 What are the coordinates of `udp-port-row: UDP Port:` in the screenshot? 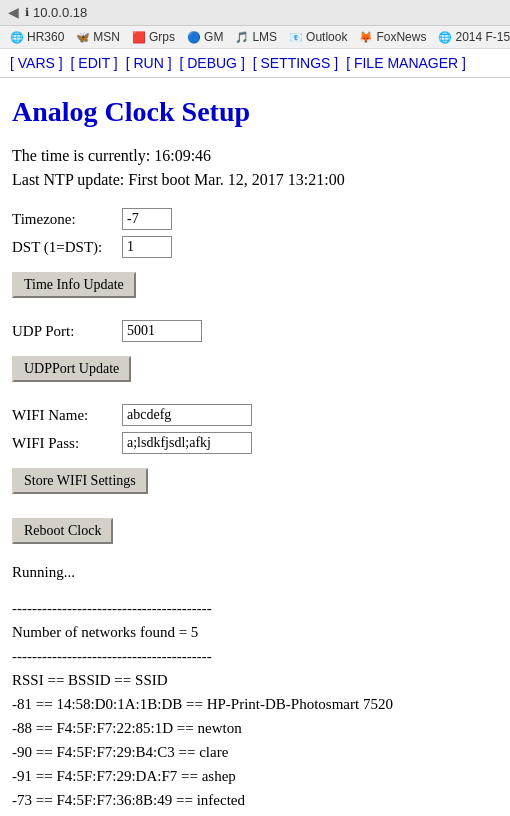 It's located at (255, 331).